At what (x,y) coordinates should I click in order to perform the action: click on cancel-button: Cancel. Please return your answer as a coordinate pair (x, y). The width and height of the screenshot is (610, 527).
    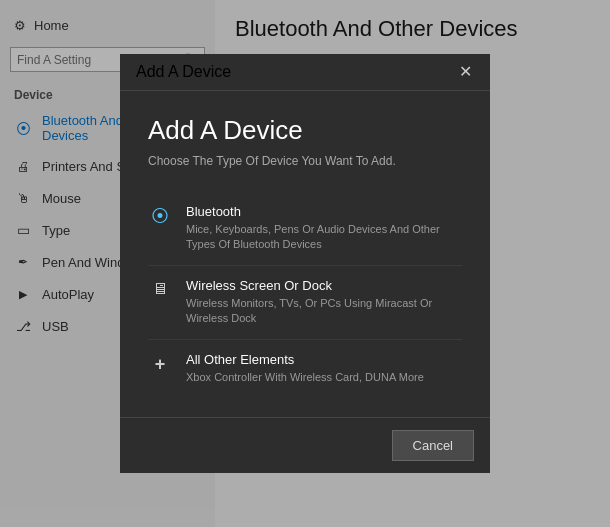
    Looking at the image, I should click on (433, 446).